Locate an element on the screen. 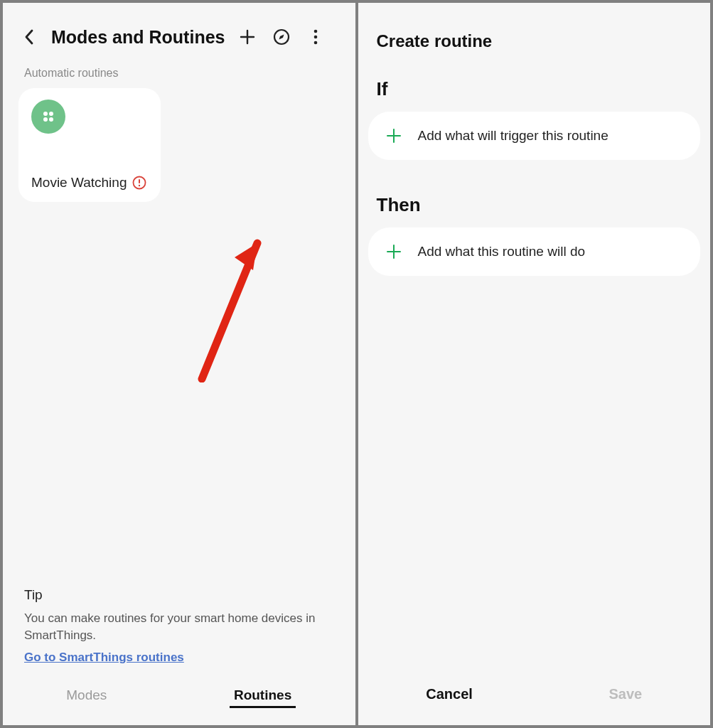 This screenshot has height=728, width=713. compass-icon is located at coordinates (282, 37).